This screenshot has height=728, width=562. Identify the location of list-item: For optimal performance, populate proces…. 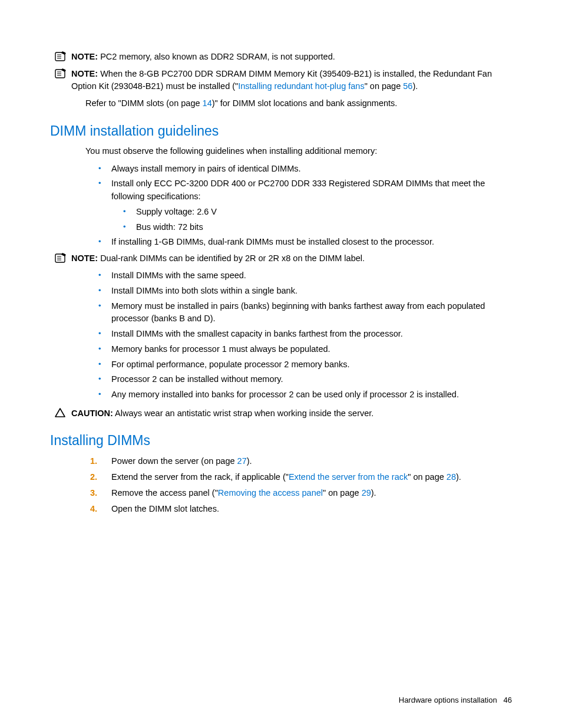
(304, 365).